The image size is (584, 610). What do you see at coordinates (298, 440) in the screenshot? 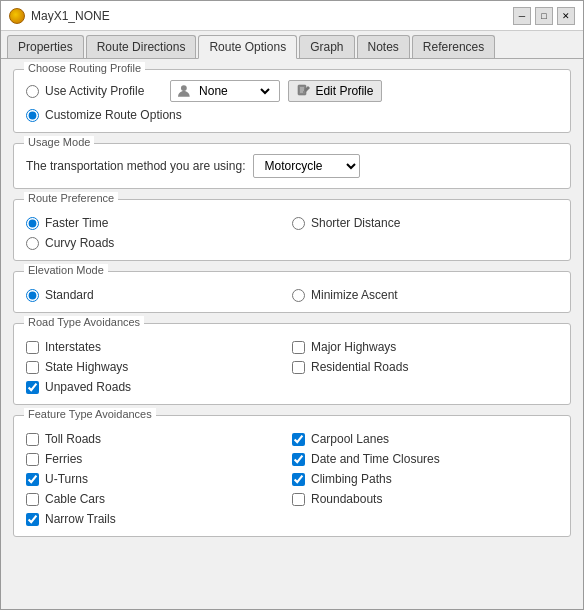
I see `carpool-lanes-checkbox` at bounding box center [298, 440].